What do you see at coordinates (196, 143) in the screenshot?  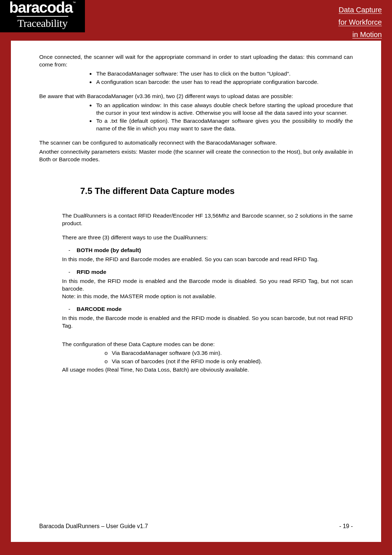 I see `paragraph: The scanner can be configured to automat…` at bounding box center [196, 143].